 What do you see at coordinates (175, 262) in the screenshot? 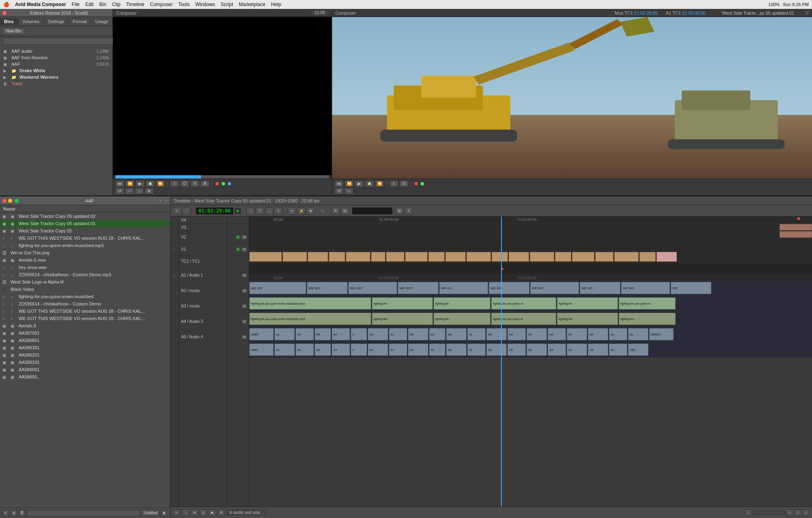
I see `track-side-btn-tc` at bounding box center [175, 262].